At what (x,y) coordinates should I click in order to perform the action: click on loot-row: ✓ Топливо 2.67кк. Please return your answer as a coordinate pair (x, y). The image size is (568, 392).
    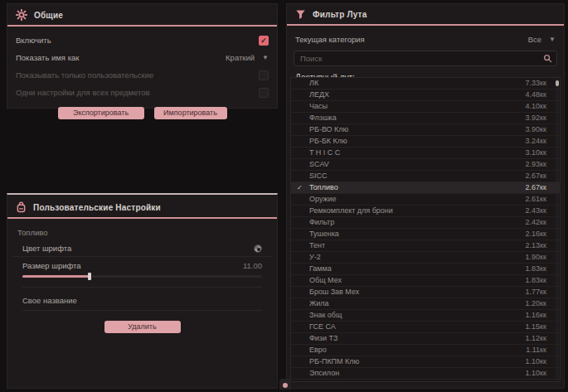
    Looking at the image, I should click on (425, 188).